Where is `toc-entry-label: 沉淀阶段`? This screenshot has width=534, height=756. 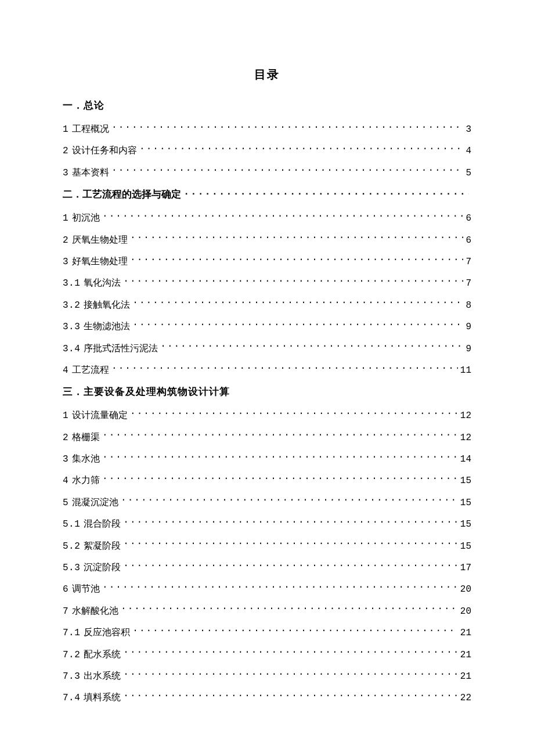
toc-entry-label: 沉淀阶段 is located at coordinates (102, 567).